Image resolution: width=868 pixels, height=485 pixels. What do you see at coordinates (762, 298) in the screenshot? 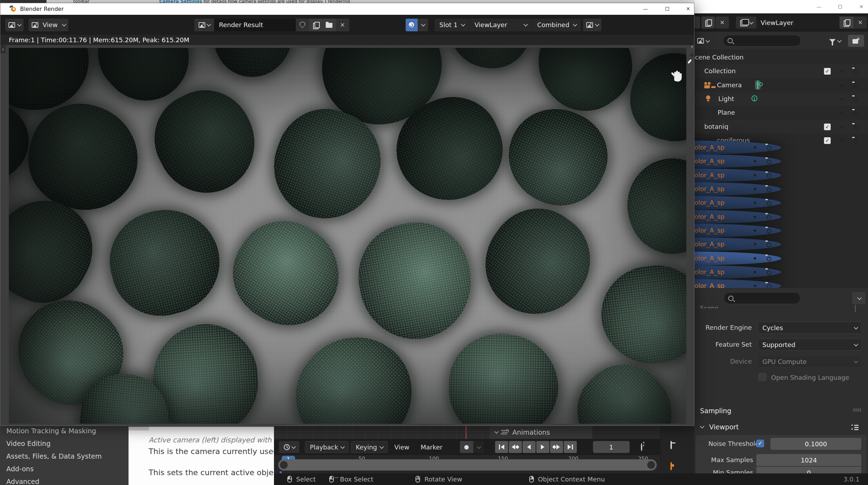
I see `properties-search-input` at bounding box center [762, 298].